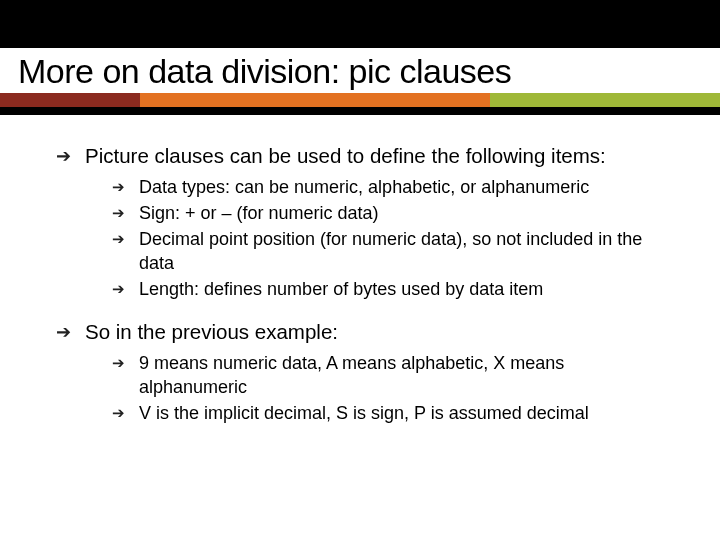 The image size is (720, 540). What do you see at coordinates (360, 100) in the screenshot?
I see `accent-stripe` at bounding box center [360, 100].